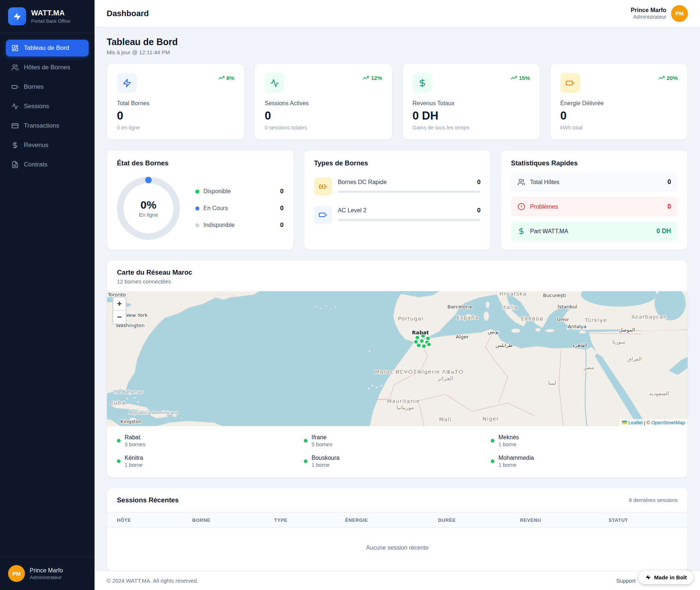 Image resolution: width=700 pixels, height=590 pixels. I want to click on map-attribution: Leaflet | © OpenStreetMap, so click(653, 422).